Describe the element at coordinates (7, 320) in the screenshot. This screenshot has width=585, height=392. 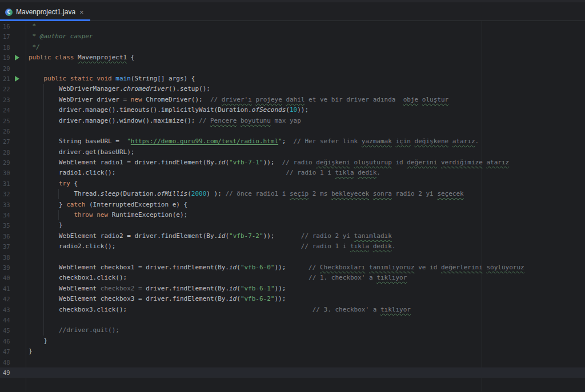
I see `line-number: 44` at that location.